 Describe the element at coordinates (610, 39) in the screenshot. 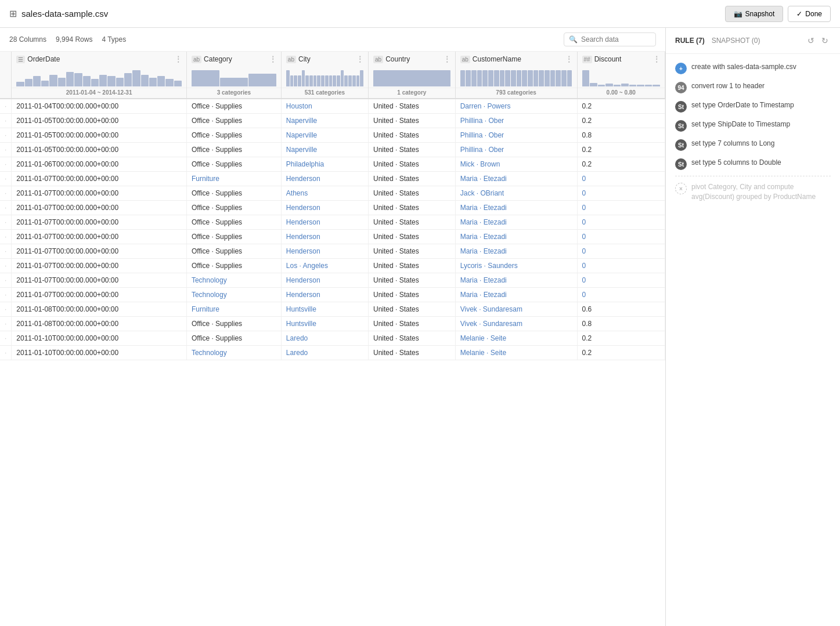

I see `search-box: 🔍` at that location.